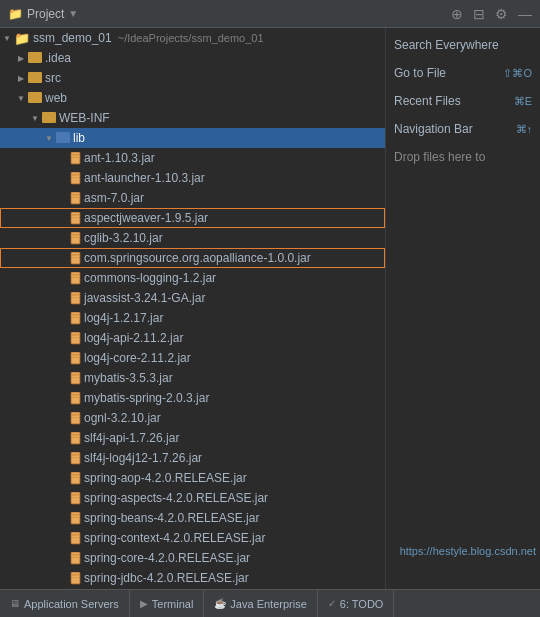 Image resolution: width=540 pixels, height=617 pixels. Describe the element at coordinates (192, 578) in the screenshot. I see `tree-node-spring-jdbc-jar: spring-jdbc-4.2.0.RELEASE.jar` at that location.